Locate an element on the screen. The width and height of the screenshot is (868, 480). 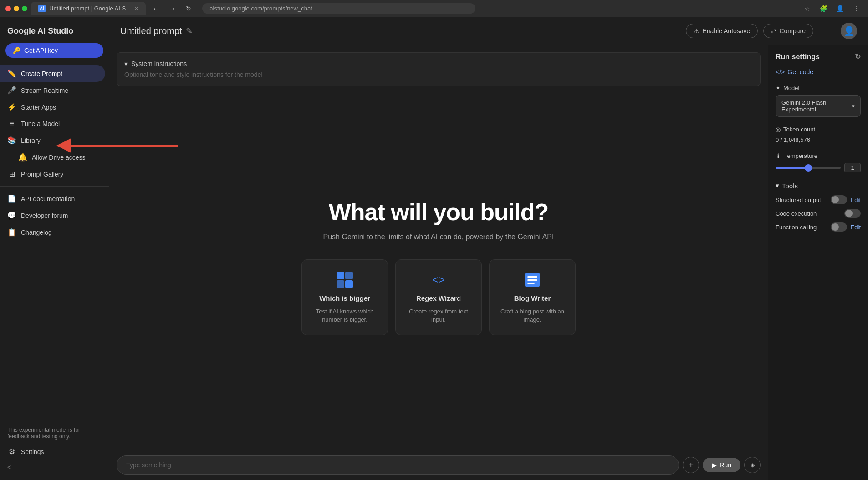
function-calling-label: Function calling is located at coordinates (803, 227).